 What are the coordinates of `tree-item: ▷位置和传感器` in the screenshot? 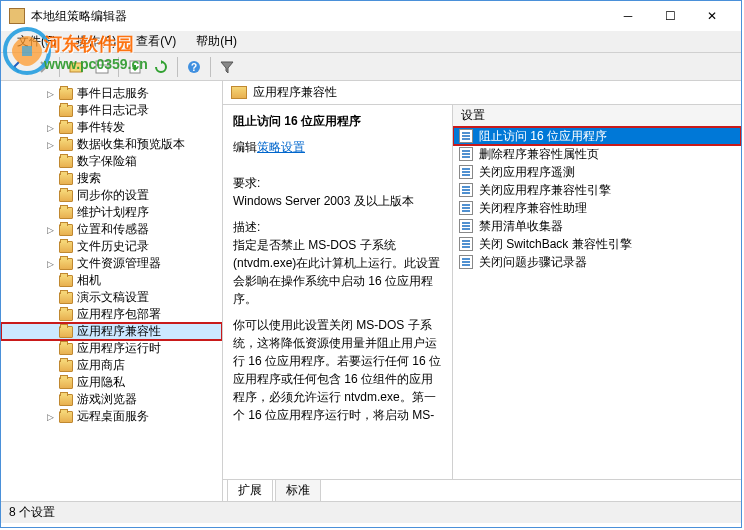 It's located at (112, 230).